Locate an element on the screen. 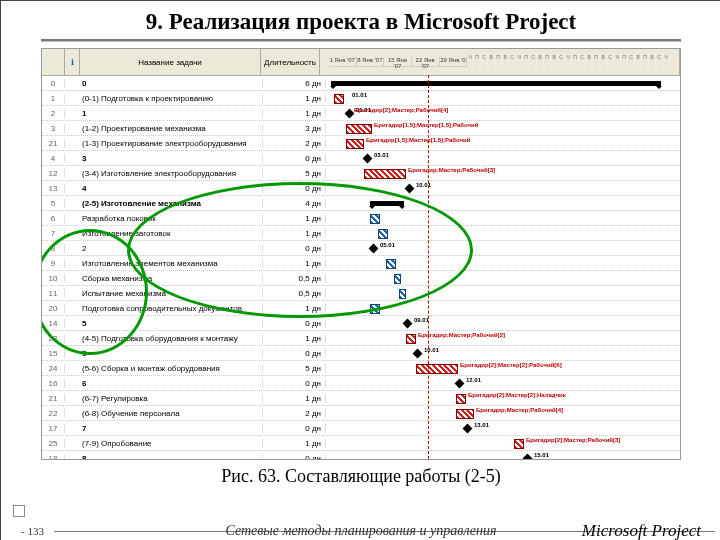  task-name: 3 is located at coordinates (172, 158).